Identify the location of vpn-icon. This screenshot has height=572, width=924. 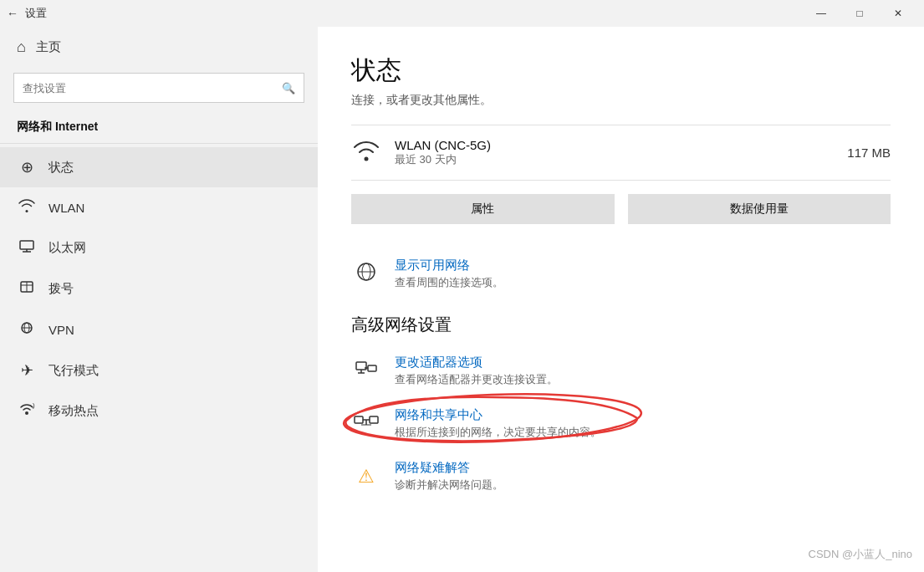
(27, 329).